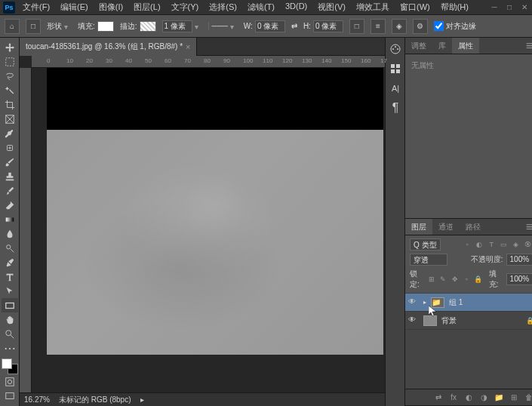 The width and height of the screenshot is (532, 406). Describe the element at coordinates (296, 8) in the screenshot. I see `menu-3d: 3D(D)` at that location.